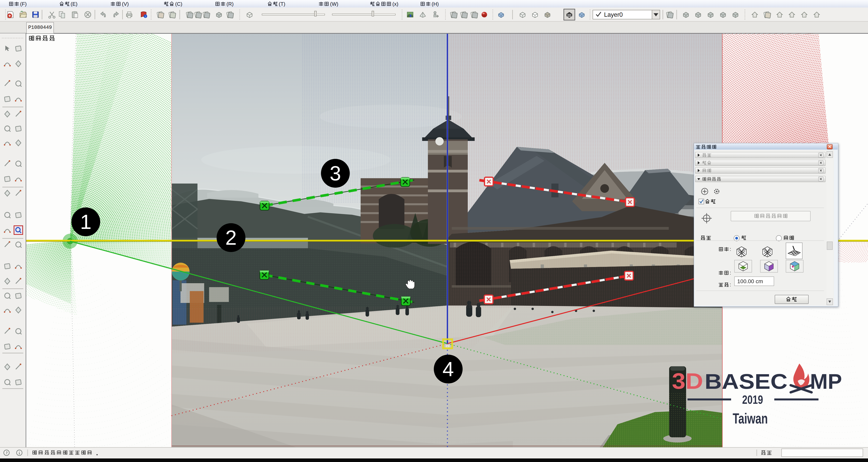  What do you see at coordinates (86, 222) in the screenshot?
I see `svg-text: 1` at bounding box center [86, 222].